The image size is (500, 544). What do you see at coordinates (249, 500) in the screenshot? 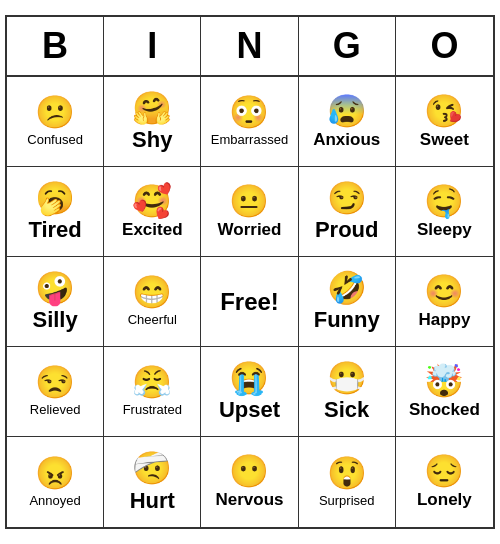
I see `cell-label: Nervous` at bounding box center [249, 500].